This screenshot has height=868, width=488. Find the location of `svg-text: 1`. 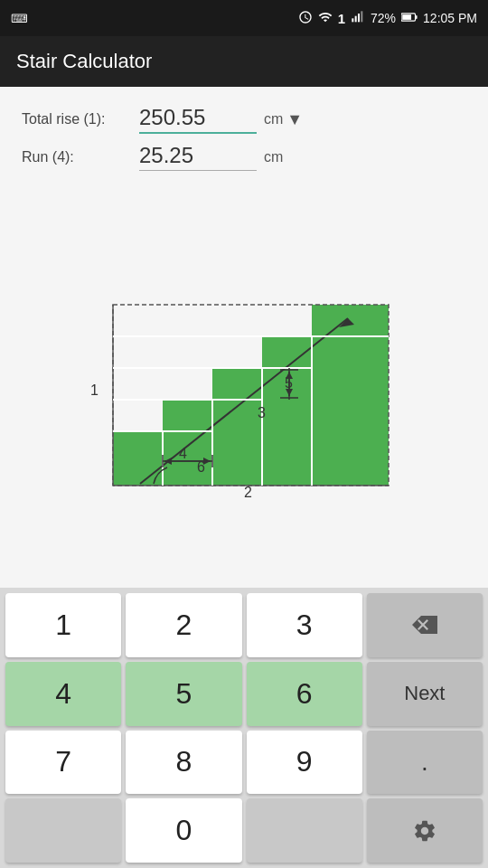

svg-text: 1 is located at coordinates (94, 391).